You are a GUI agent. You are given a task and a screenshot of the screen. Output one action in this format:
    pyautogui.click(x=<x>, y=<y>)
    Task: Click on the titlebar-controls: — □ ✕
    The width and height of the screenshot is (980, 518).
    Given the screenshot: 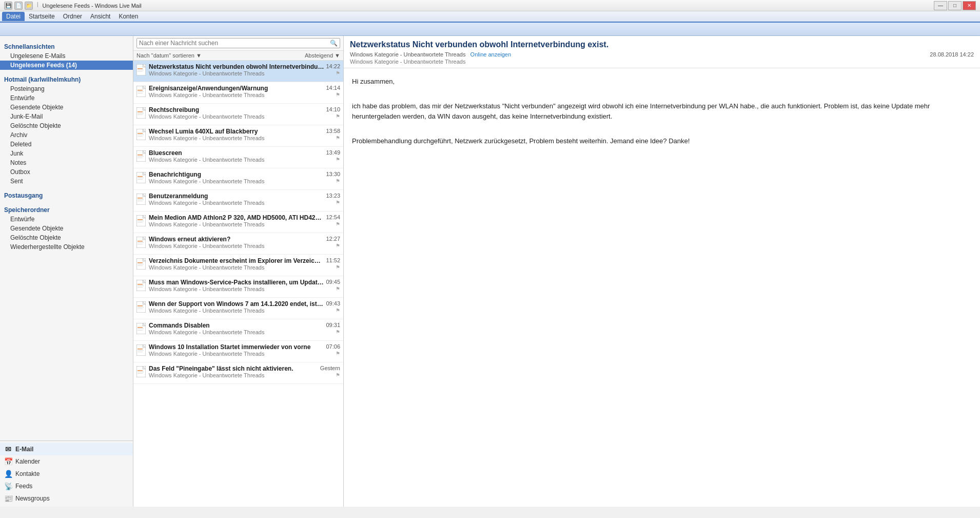 What is the action you would take?
    pyautogui.click(x=955, y=6)
    